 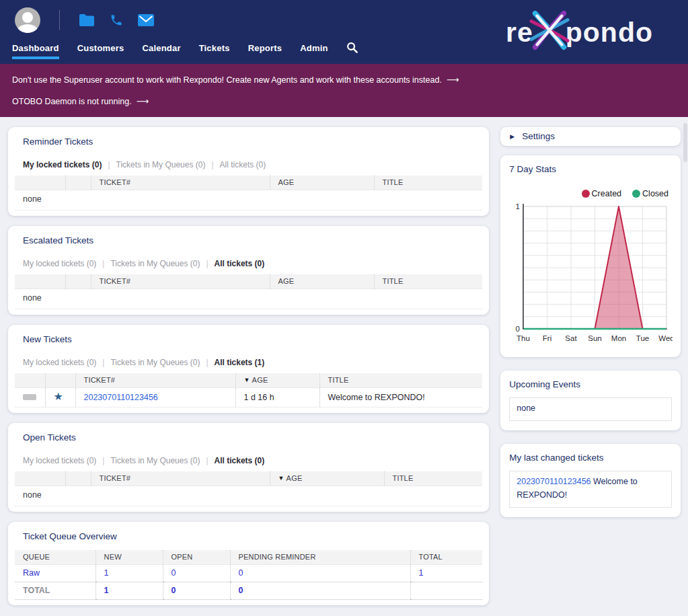 What do you see at coordinates (352, 50) in the screenshot?
I see `search-icon` at bounding box center [352, 50].